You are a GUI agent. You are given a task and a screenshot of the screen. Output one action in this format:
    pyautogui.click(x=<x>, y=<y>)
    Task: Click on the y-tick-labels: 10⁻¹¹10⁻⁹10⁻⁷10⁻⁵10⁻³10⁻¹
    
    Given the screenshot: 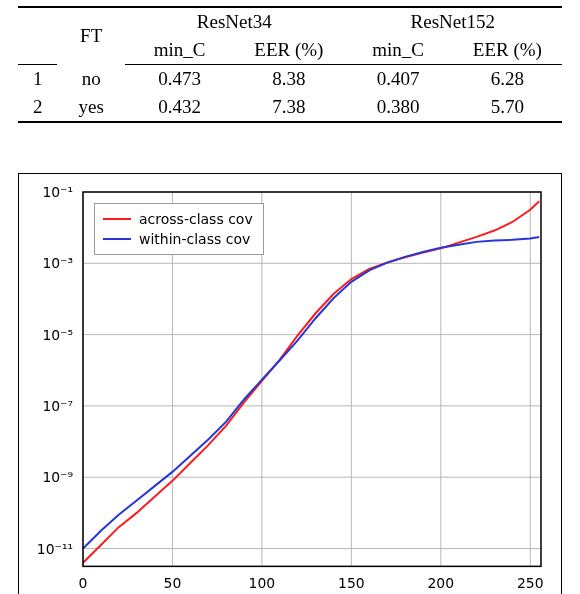 What is the action you would take?
    pyautogui.click(x=56, y=370)
    